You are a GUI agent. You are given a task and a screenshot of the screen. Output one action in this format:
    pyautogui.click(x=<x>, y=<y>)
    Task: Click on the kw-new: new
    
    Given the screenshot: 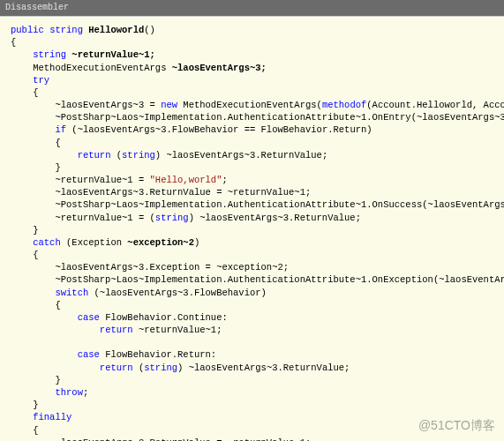 What is the action you would take?
    pyautogui.click(x=169, y=105)
    